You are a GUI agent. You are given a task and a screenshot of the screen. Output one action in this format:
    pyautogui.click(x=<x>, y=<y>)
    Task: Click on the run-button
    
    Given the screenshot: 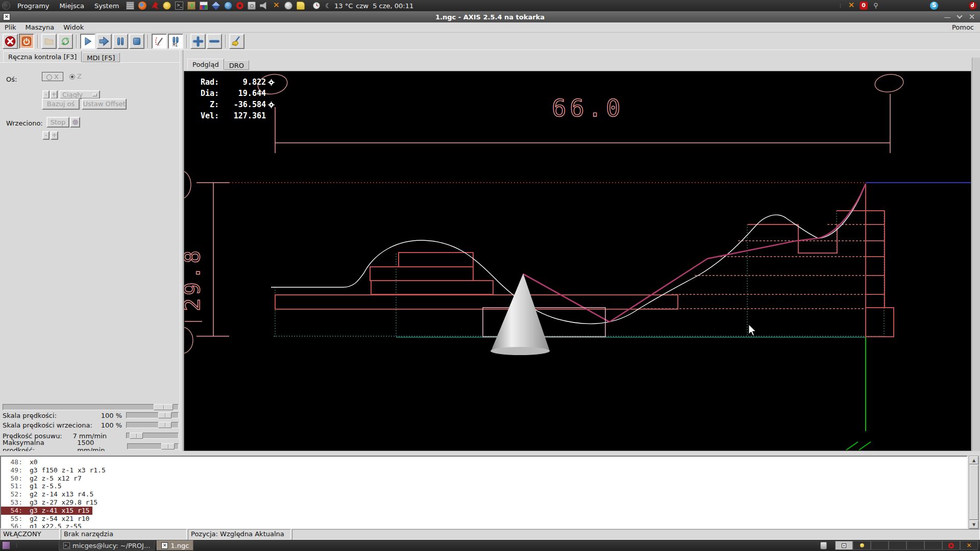 What is the action you would take?
    pyautogui.click(x=88, y=41)
    